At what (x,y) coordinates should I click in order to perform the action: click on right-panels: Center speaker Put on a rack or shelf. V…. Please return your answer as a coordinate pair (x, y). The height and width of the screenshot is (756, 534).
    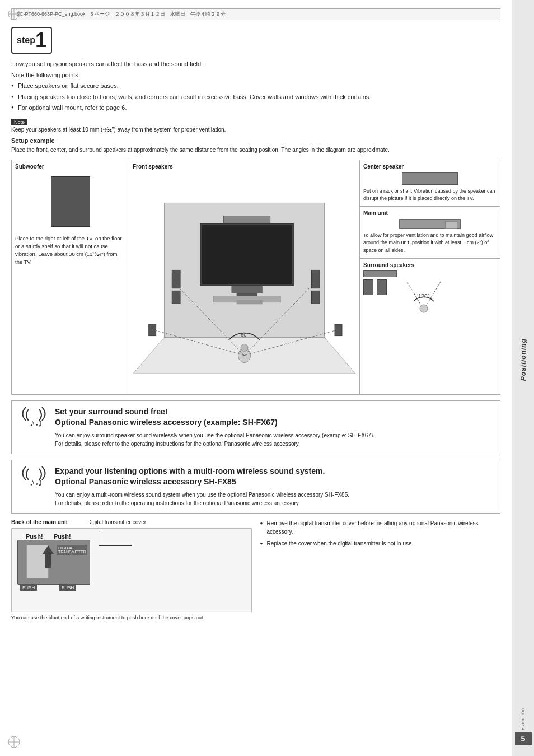
    Looking at the image, I should click on (430, 277).